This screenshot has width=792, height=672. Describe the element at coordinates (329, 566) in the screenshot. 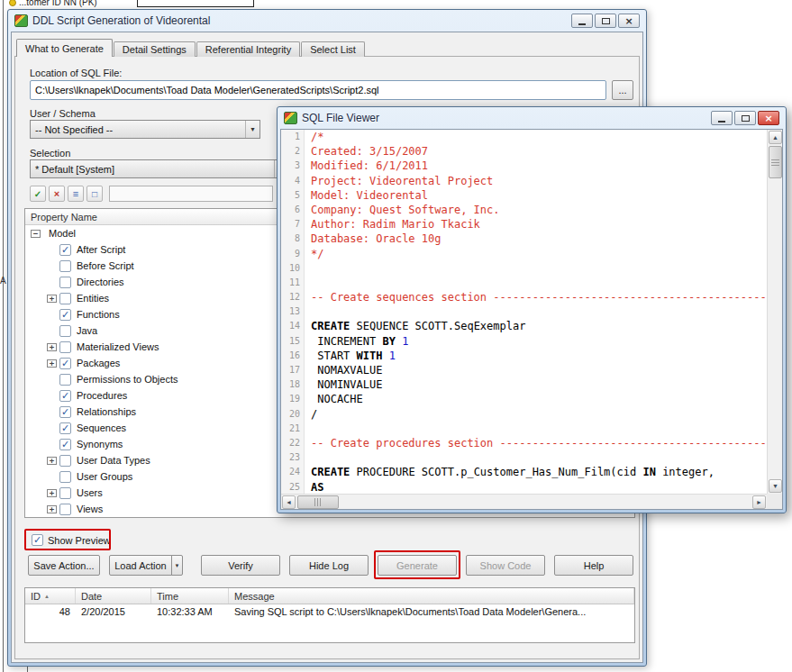

I see `hide-log-button: Hide Log` at that location.